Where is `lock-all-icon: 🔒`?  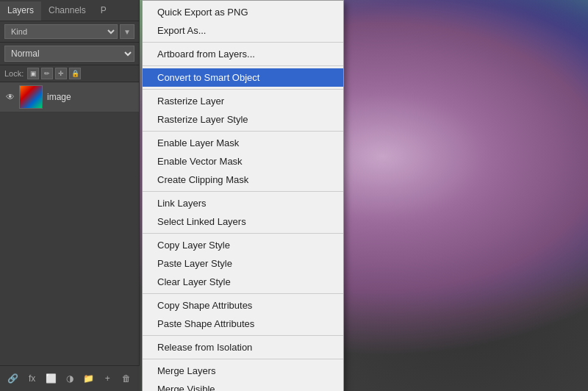
lock-all-icon: 🔒 is located at coordinates (75, 73).